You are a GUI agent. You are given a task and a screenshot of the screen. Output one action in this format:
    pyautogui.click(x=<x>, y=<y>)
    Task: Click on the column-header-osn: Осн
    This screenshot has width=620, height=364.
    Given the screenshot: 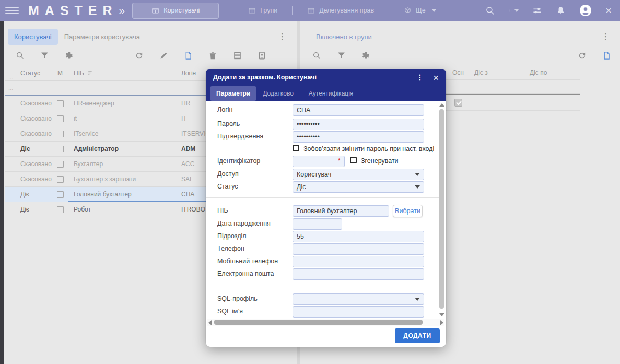 What is the action you would take?
    pyautogui.click(x=459, y=72)
    